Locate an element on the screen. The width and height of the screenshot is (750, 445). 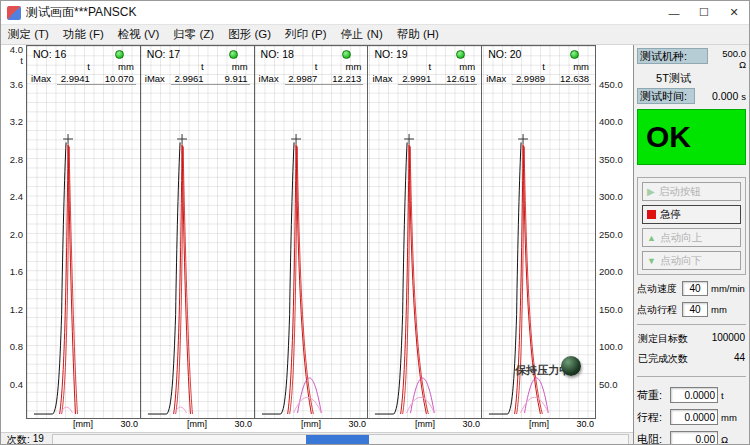
menu-item: 图形 (G) is located at coordinates (250, 34).